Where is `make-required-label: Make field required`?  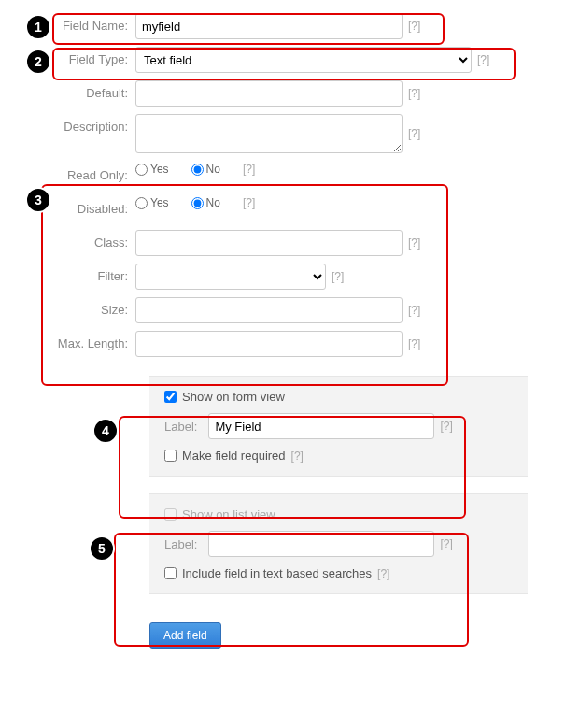
make-required-label: Make field required is located at coordinates (233, 456).